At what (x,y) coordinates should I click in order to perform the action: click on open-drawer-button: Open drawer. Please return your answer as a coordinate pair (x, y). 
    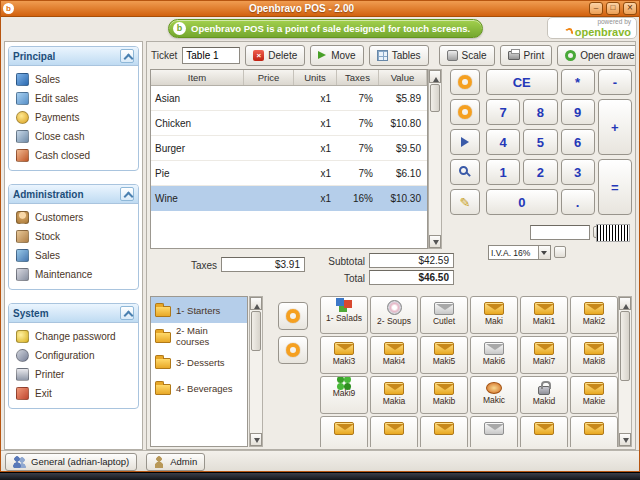
    Looking at the image, I should click on (596, 56).